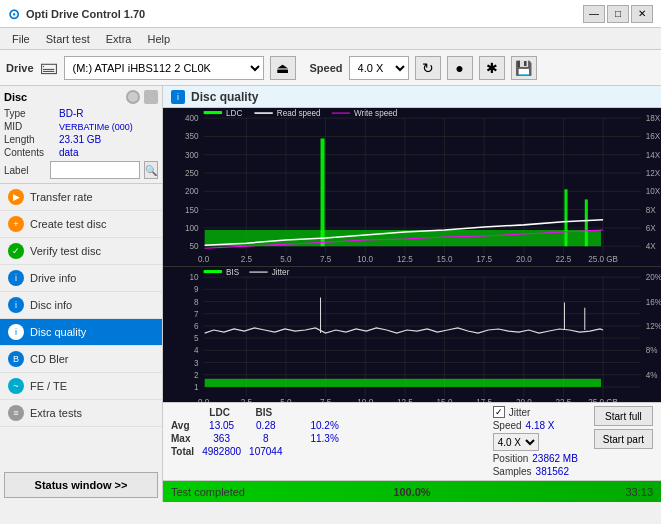 The width and height of the screenshot is (661, 524). Describe the element at coordinates (654, 278) in the screenshot. I see `svg-text: 20%` at that location.